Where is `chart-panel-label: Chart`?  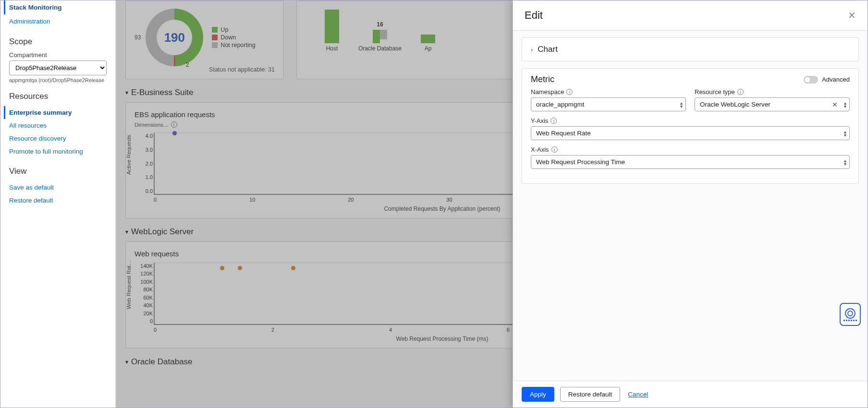
chart-panel-label: Chart is located at coordinates (548, 49).